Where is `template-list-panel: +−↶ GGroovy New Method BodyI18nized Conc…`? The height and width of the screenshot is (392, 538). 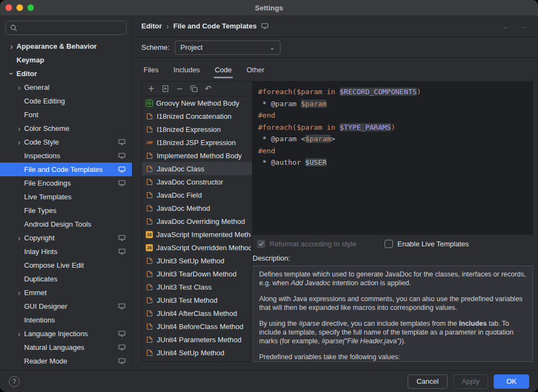 template-list-panel: +−↶ GGroovy New Method BodyI18nized Conc… is located at coordinates (197, 221).